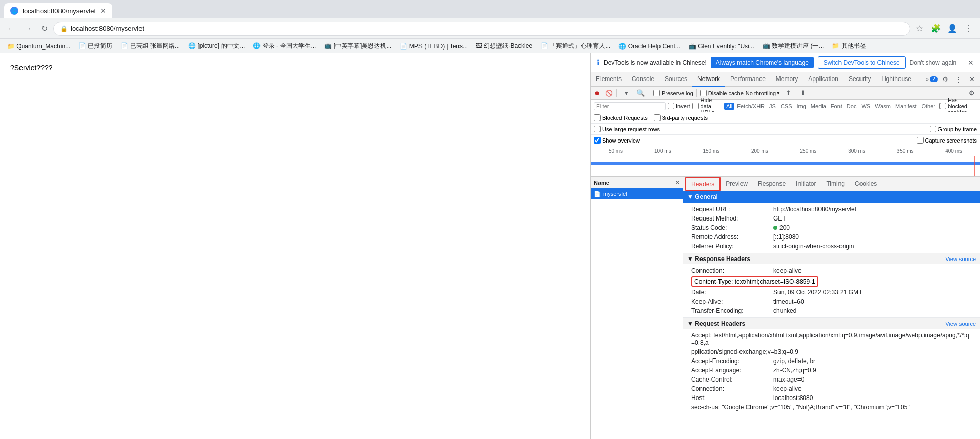  What do you see at coordinates (649, 46) in the screenshot?
I see `bookmark-item: 🌐 Oracle Help Cent...` at bounding box center [649, 46].